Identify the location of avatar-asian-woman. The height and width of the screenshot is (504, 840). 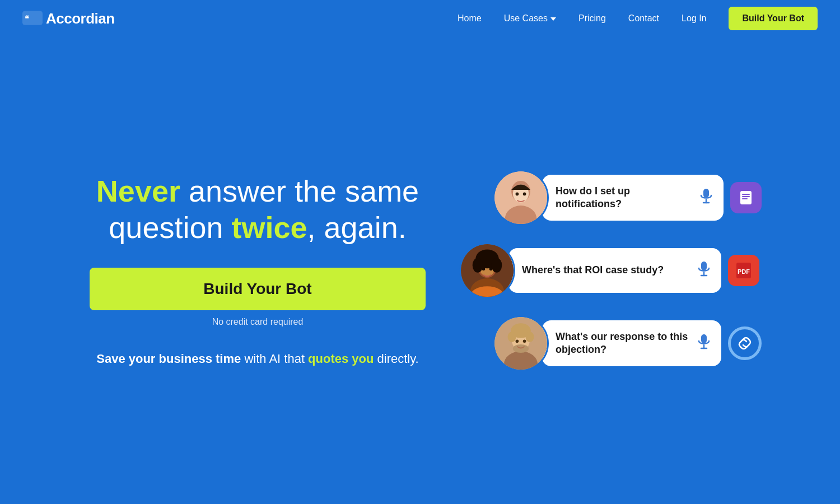
(521, 198).